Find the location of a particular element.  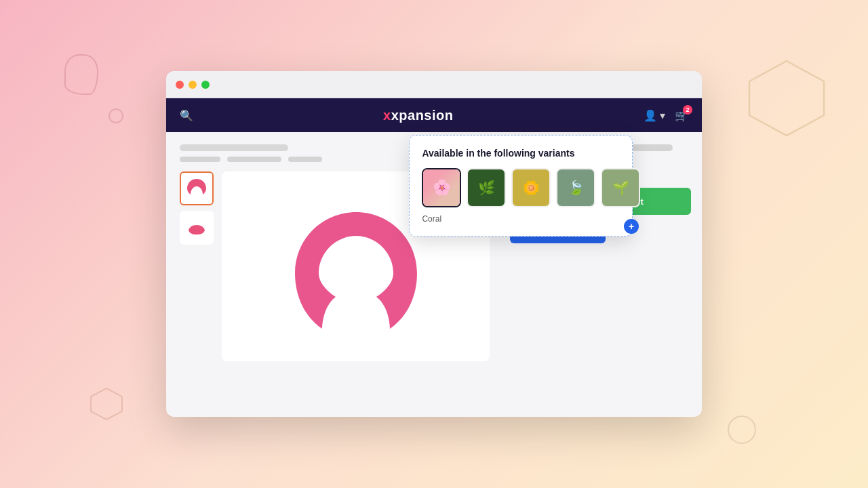

cart-icon: 🛒 2 is located at coordinates (682, 115).